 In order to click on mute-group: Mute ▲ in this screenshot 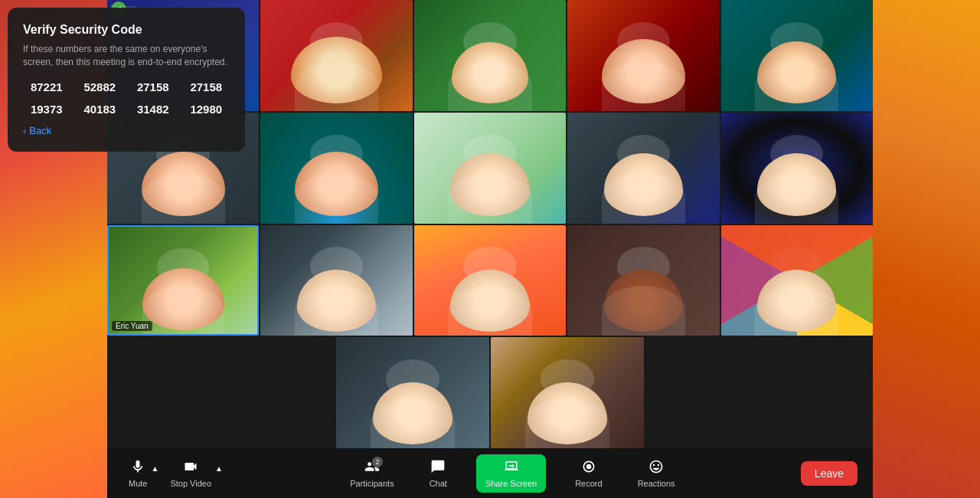, I will do `click(141, 473)`.